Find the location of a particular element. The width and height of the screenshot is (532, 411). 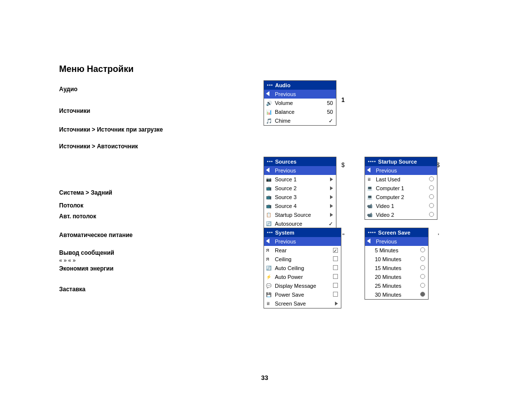

screensave-5min-row: 5 Minutes is located at coordinates (397, 250).